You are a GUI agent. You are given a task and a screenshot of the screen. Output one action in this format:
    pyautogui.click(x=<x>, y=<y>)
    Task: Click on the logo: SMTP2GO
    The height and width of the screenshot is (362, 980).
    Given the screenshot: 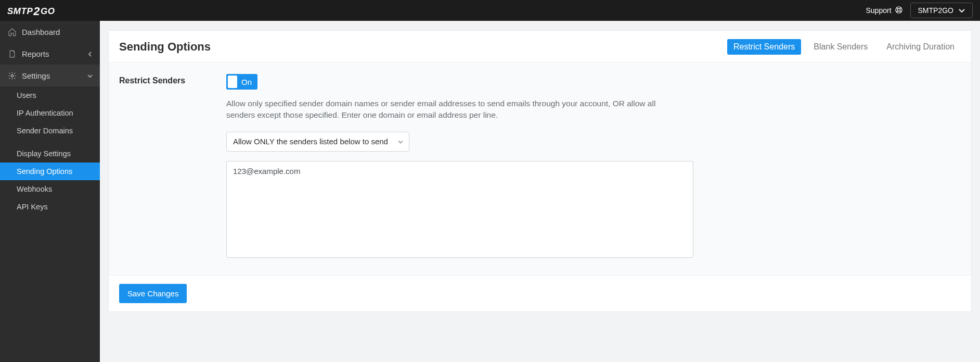 What is the action you would take?
    pyautogui.click(x=31, y=10)
    